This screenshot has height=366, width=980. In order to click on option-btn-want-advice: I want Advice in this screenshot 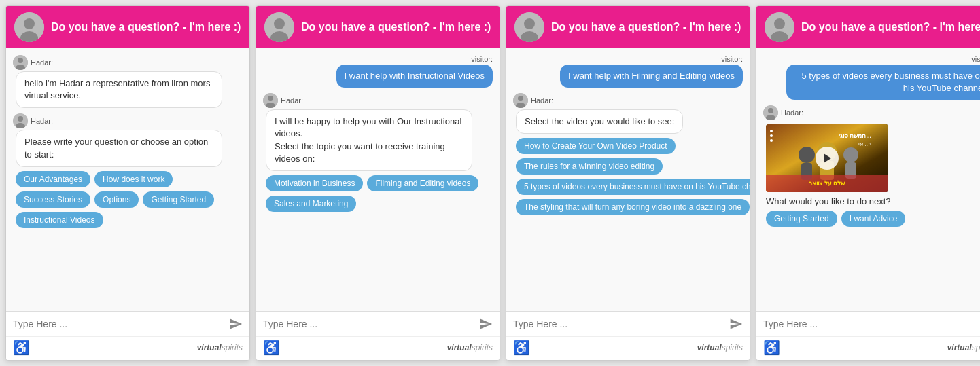, I will do `click(874, 219)`.